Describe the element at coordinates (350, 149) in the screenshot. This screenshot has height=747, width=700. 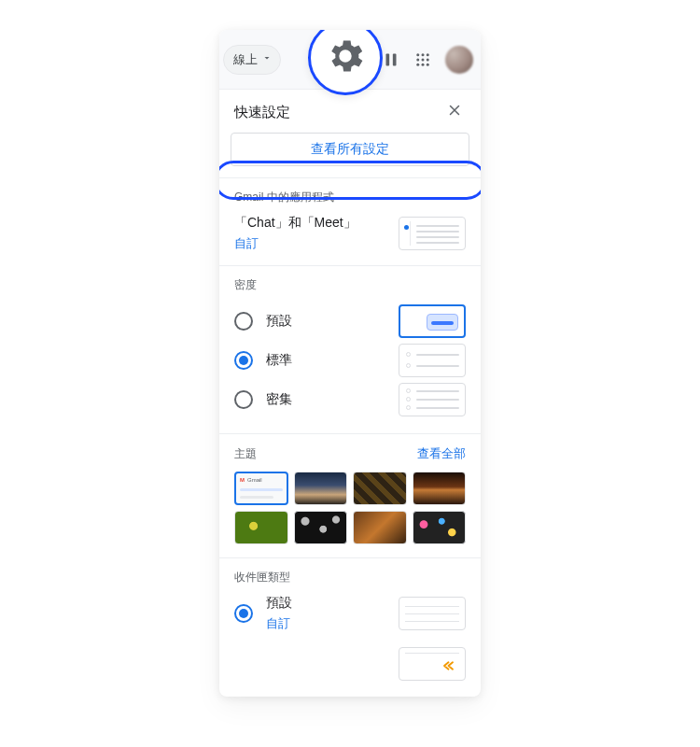
I see `see-all-settings-label: 查看所有設定` at that location.